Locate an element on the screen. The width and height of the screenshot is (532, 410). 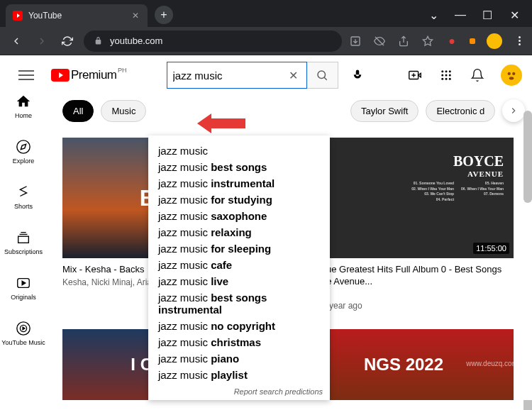
search-icon is located at coordinates (322, 75).